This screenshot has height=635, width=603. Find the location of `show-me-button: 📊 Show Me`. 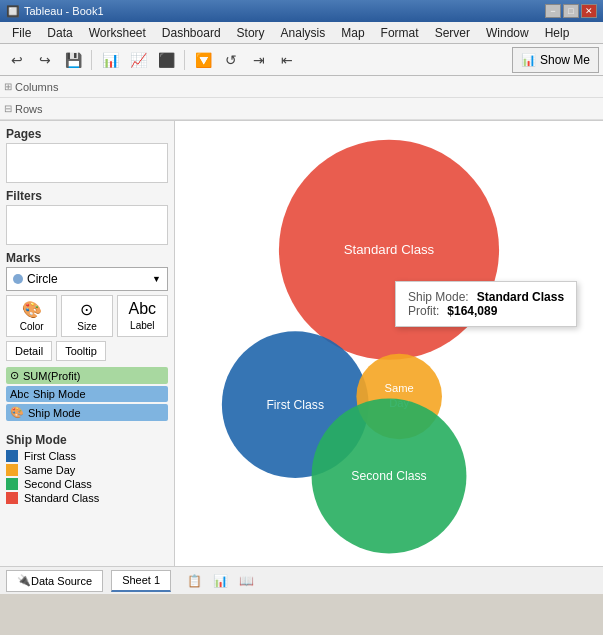

show-me-button: 📊 Show Me is located at coordinates (556, 60).